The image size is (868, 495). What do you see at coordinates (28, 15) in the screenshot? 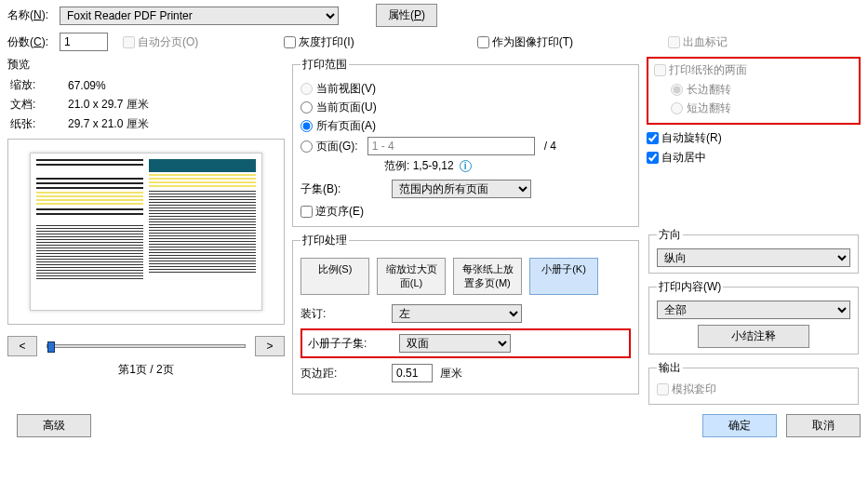
I see `name-label: 名称(N):` at bounding box center [28, 15].